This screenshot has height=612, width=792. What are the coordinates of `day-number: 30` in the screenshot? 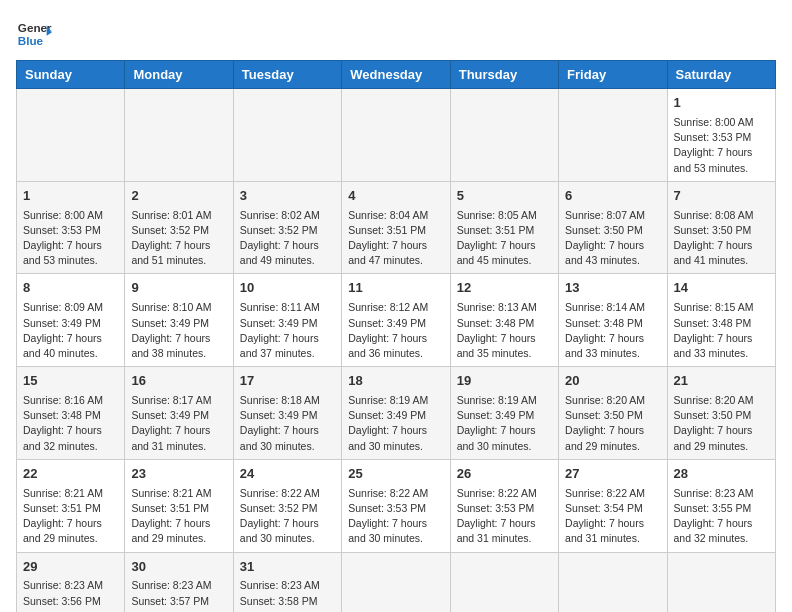 It's located at (178, 568).